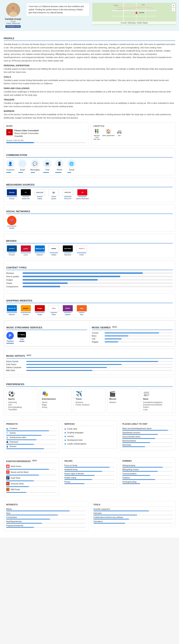  What do you see at coordinates (148, 462) in the screenshot?
I see `hobbies-title: HOBBIES` at bounding box center [148, 462].